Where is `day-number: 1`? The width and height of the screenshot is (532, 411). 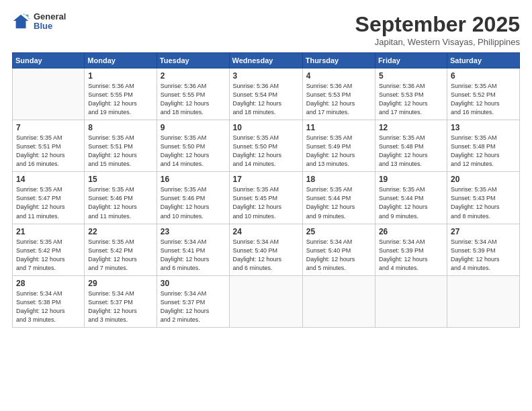 day-number: 1 is located at coordinates (120, 76).